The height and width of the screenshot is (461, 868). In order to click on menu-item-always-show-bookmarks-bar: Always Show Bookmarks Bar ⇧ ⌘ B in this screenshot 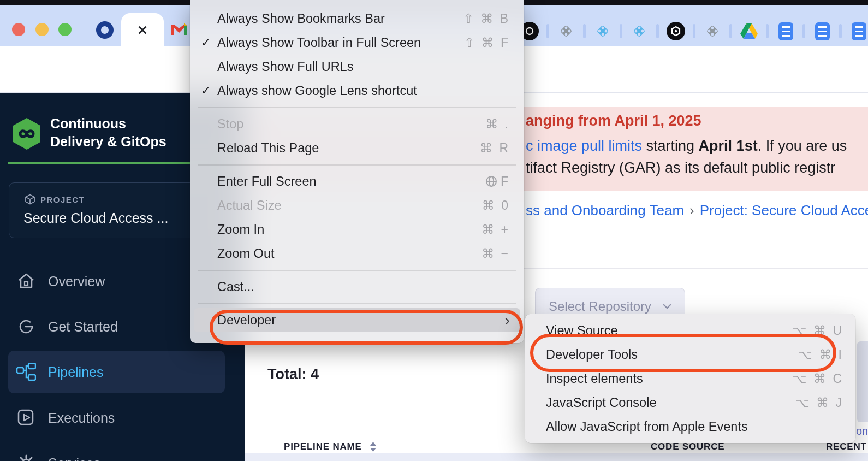, I will do `click(357, 19)`.